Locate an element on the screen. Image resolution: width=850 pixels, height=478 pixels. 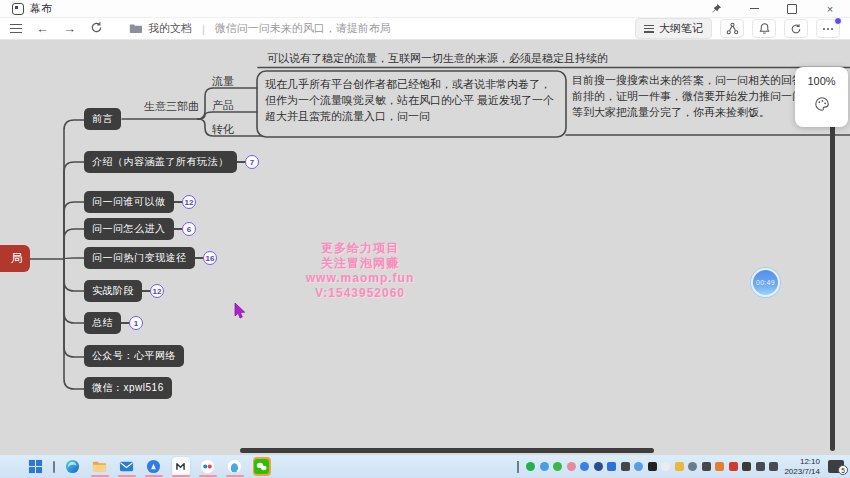
tray-volume-icon is located at coordinates (774, 466).